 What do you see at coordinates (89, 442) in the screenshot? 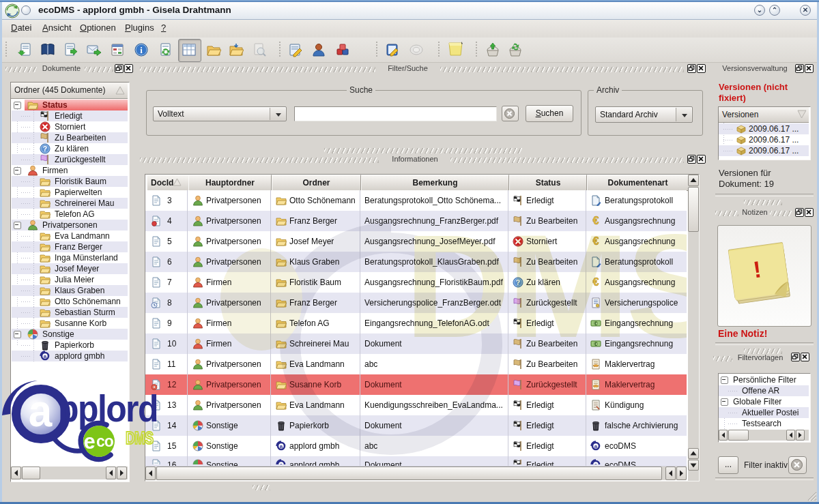
I see `svg-text: e` at bounding box center [89, 442].